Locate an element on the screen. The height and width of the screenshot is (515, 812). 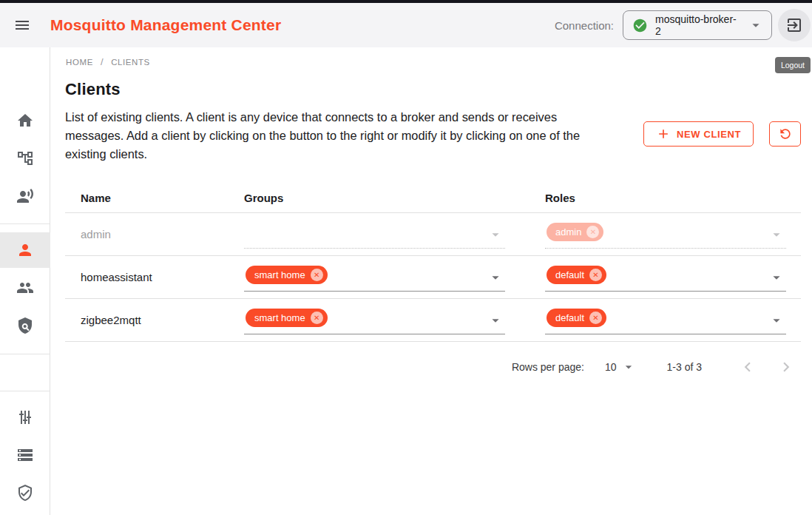
sidebar-item-topology is located at coordinates (25, 158).